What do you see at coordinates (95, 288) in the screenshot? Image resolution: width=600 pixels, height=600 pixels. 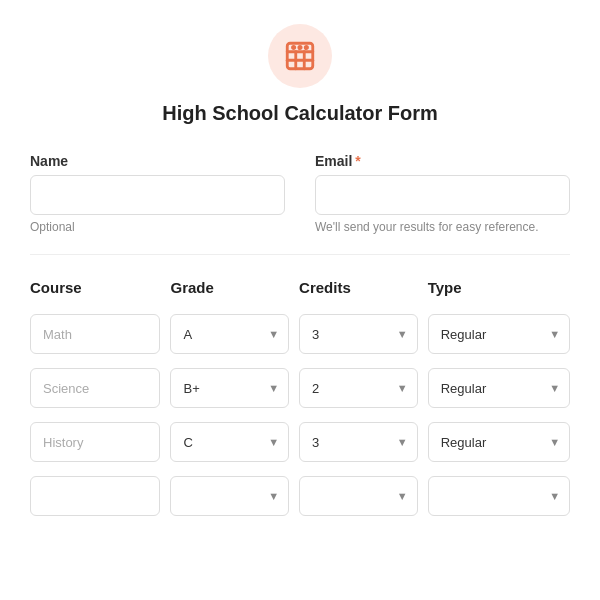 I see `col-header-course: Course` at bounding box center [95, 288].